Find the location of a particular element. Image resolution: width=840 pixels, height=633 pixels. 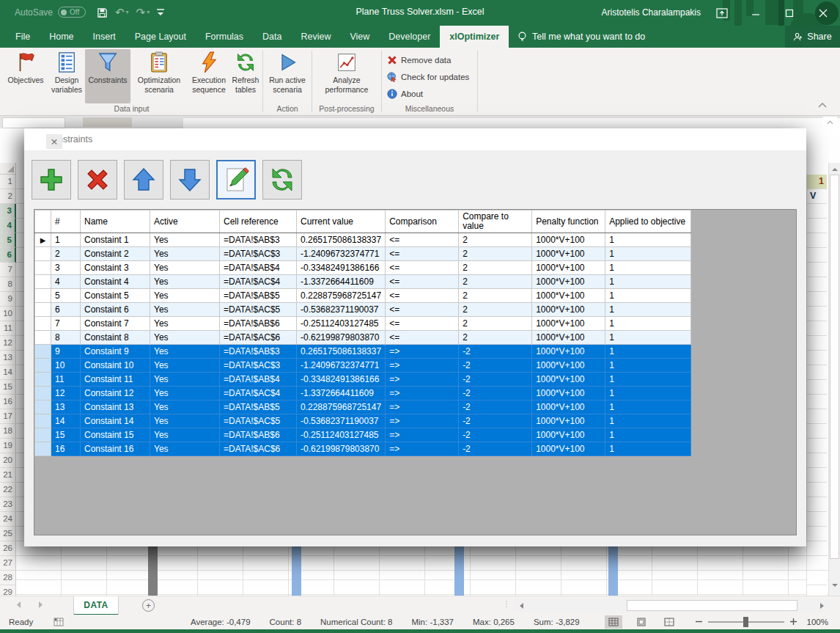

table-cell-num: 15 is located at coordinates (66, 436).